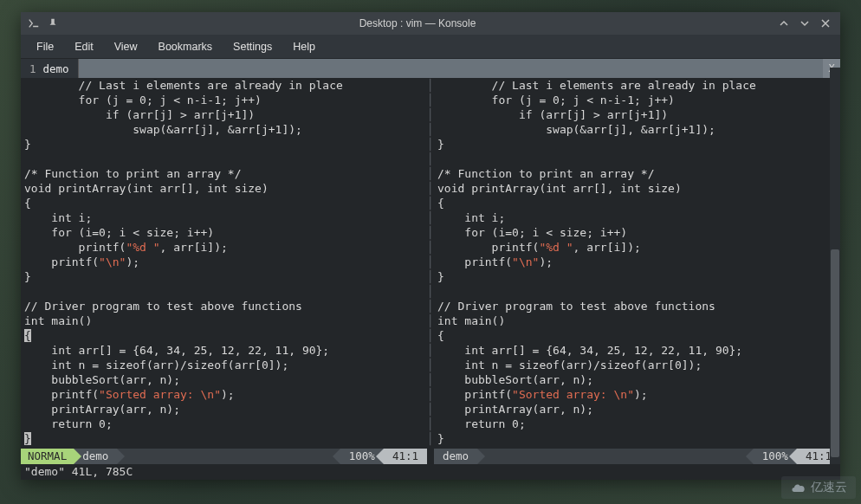 The width and height of the screenshot is (861, 504). Describe the element at coordinates (835, 353) in the screenshot. I see `scrollbar-thumb` at that location.